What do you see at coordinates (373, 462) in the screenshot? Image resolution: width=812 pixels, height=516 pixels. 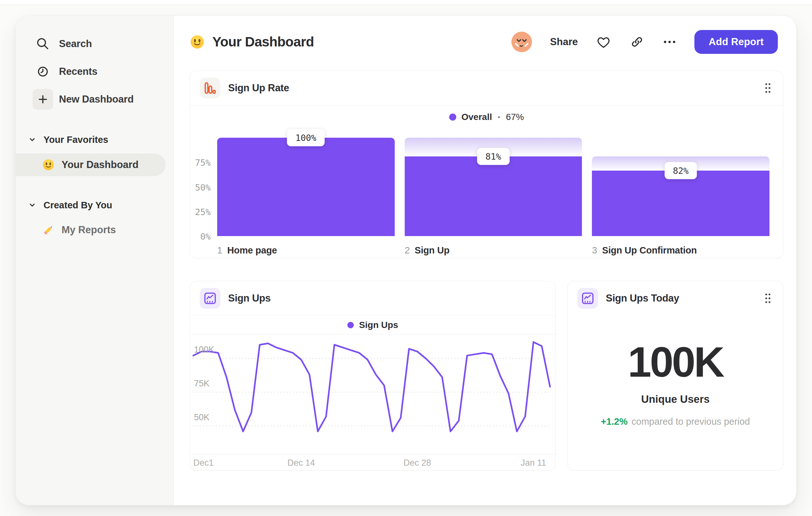 I see `x-axis: Dec1Dec 14Dec 28Jan 11` at bounding box center [373, 462].